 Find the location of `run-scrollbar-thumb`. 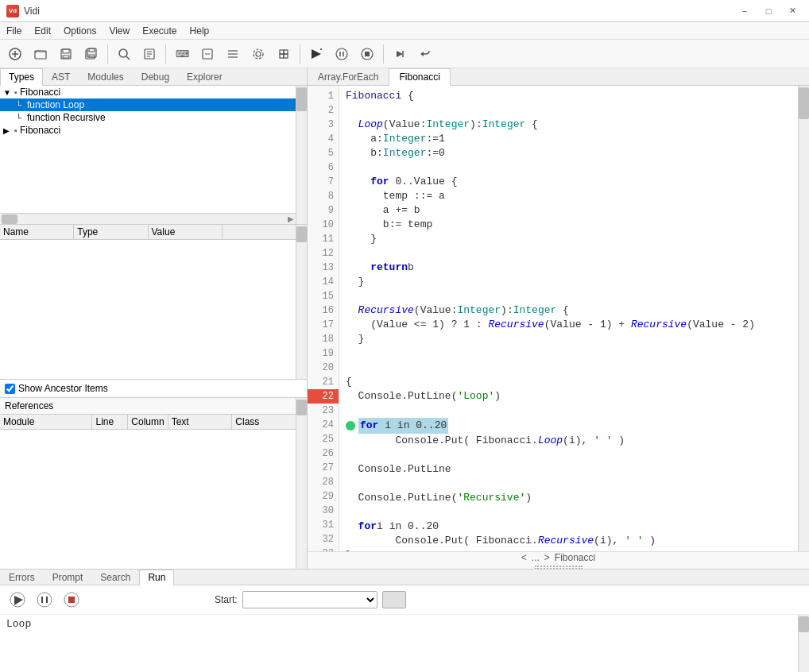

run-scrollbar-thumb is located at coordinates (804, 624).